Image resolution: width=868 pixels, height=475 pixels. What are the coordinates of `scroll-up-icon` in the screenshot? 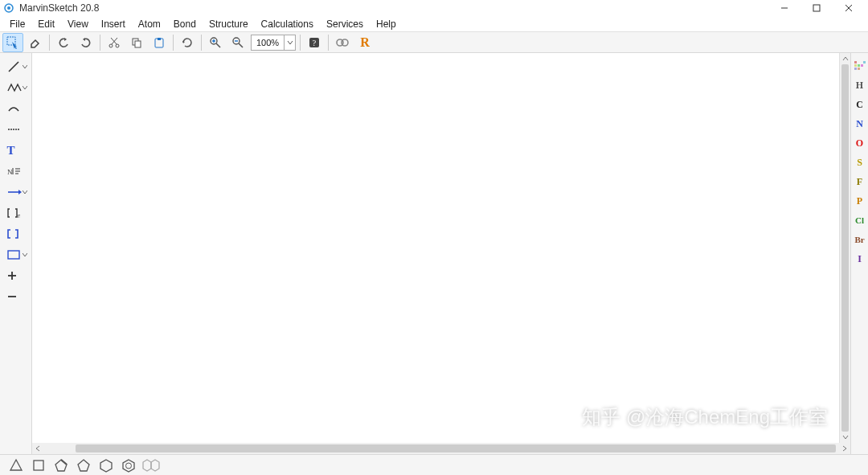 It's located at (845, 59).